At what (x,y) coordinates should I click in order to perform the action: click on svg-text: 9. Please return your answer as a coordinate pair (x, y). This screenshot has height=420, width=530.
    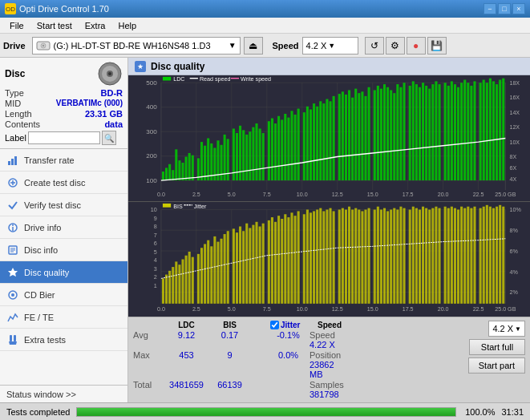
    Looking at the image, I should click on (156, 218).